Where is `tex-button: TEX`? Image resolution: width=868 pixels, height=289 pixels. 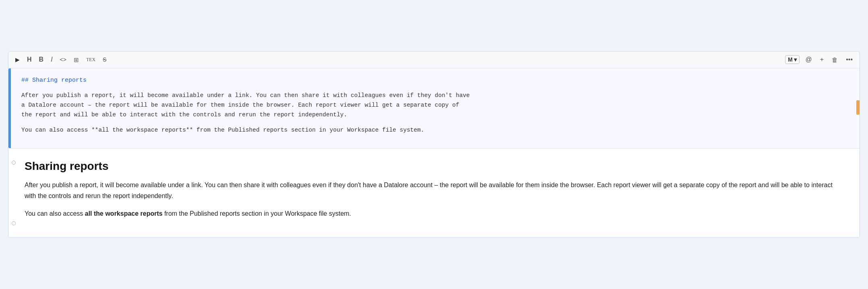
tex-button: TEX is located at coordinates (91, 60).